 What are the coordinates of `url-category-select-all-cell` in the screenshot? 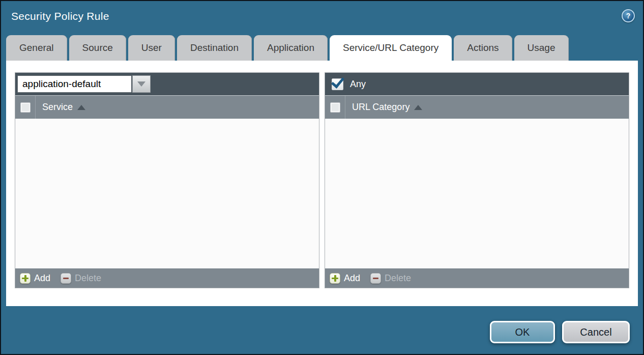 It's located at (335, 107).